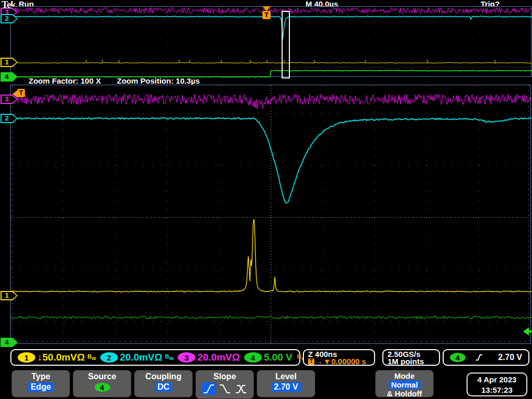 The width and height of the screenshot is (532, 399). I want to click on rising-edge-icon, so click(479, 357).